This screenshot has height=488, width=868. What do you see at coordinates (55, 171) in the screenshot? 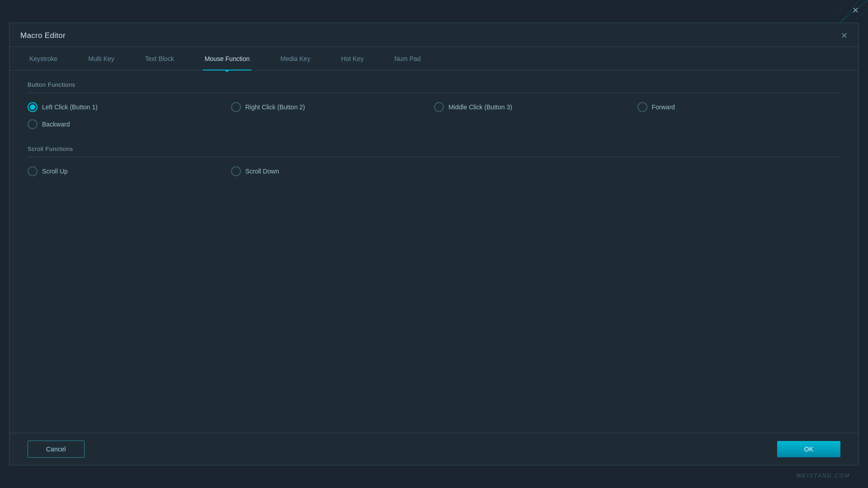
I see `option-scroll-up-label: Scroll Up` at bounding box center [55, 171].